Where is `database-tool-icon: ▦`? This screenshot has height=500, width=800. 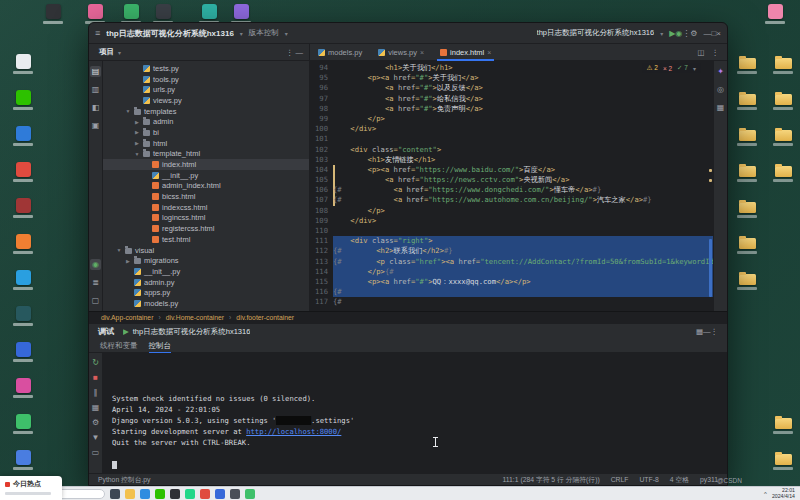 database-tool-icon: ▦ is located at coordinates (720, 108).